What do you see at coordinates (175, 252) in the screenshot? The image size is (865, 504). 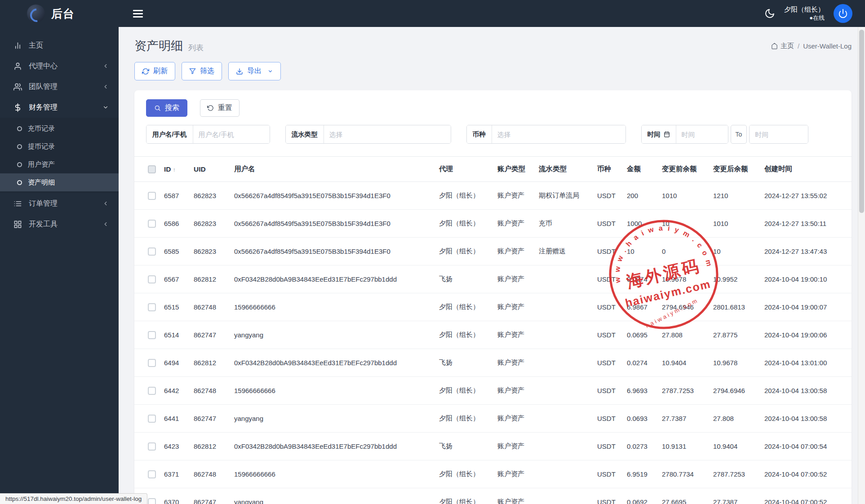 I see `cell-id: 6585` at bounding box center [175, 252].